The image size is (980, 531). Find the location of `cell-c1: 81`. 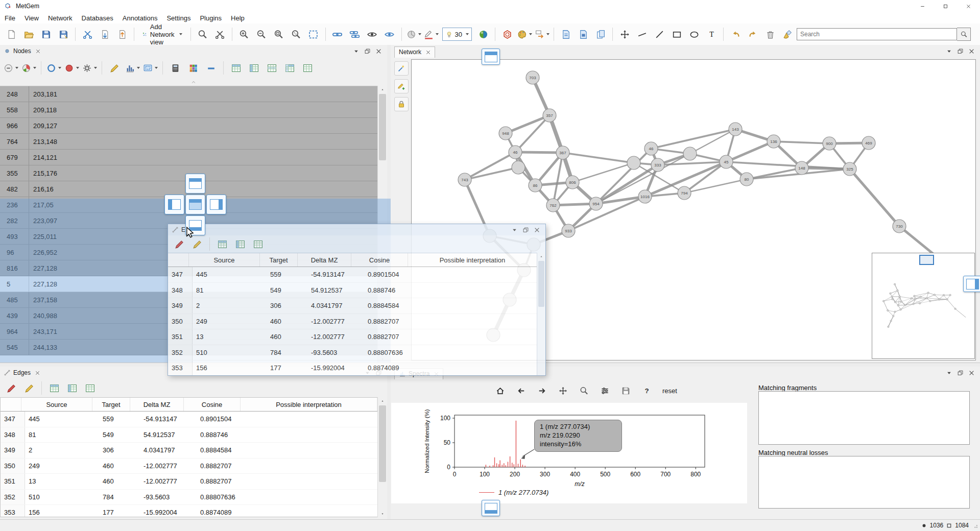

cell-c1: 81 is located at coordinates (230, 291).